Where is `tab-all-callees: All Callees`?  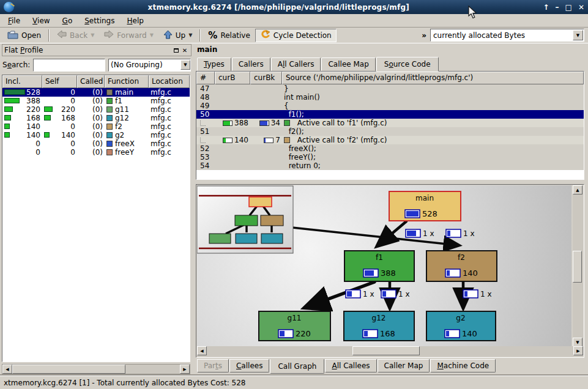
tab-all-callees: All Callees is located at coordinates (351, 366).